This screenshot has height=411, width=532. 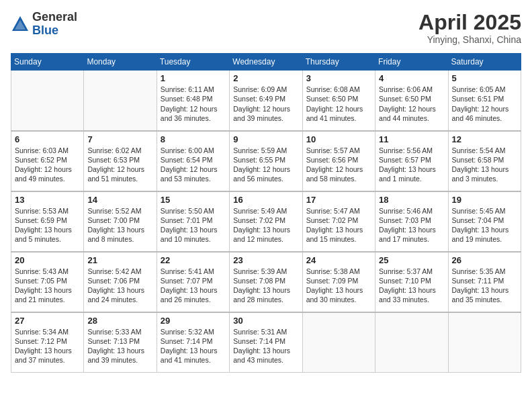 I want to click on column-header-sunday: Sunday, so click(x=48, y=62).